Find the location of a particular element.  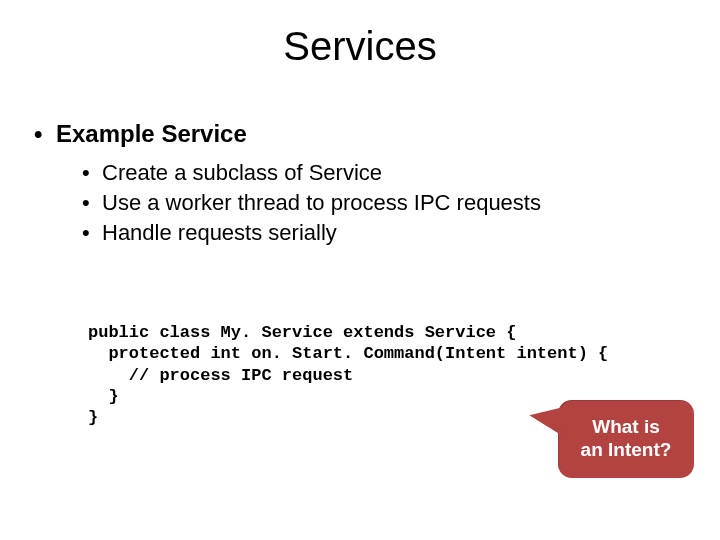

callout-text: What is an Intent? is located at coordinates (626, 439).